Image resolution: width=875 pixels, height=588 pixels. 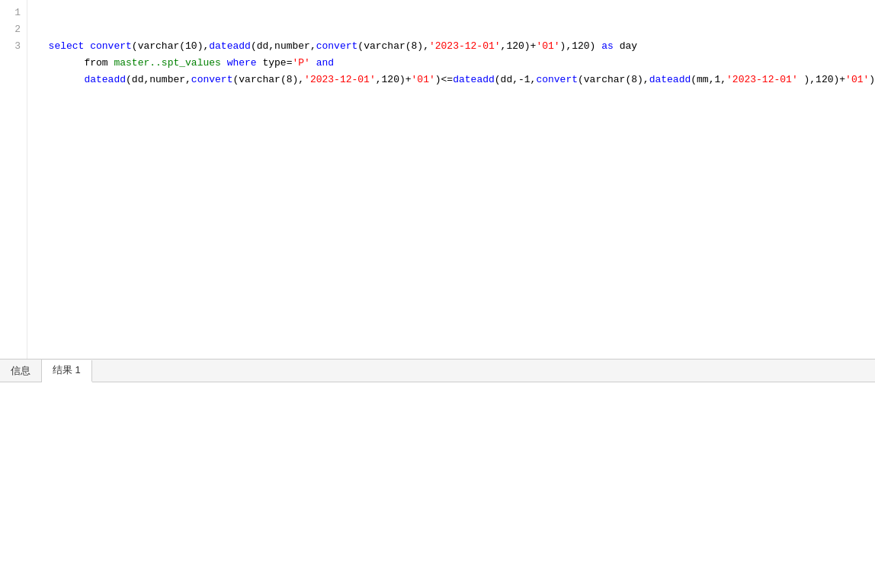 I want to click on line-numbers: 123, so click(x=14, y=180).